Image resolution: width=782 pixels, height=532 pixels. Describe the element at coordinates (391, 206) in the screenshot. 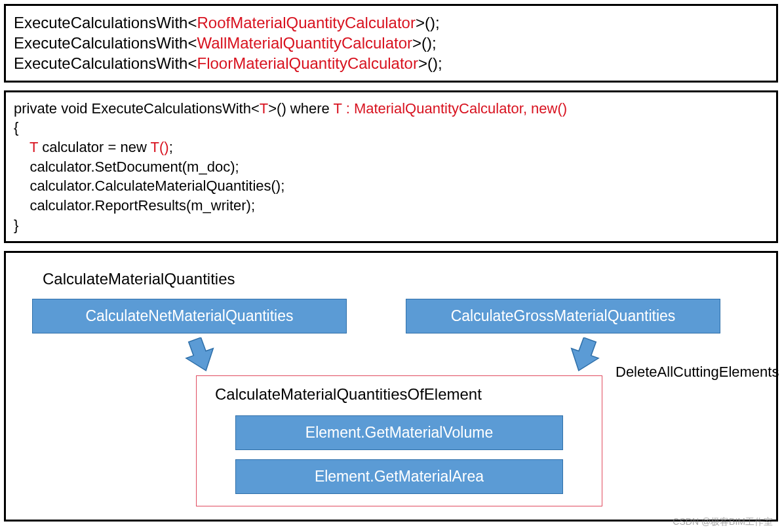

I see `code-line: calculator.ReportResults(m_writer);` at that location.